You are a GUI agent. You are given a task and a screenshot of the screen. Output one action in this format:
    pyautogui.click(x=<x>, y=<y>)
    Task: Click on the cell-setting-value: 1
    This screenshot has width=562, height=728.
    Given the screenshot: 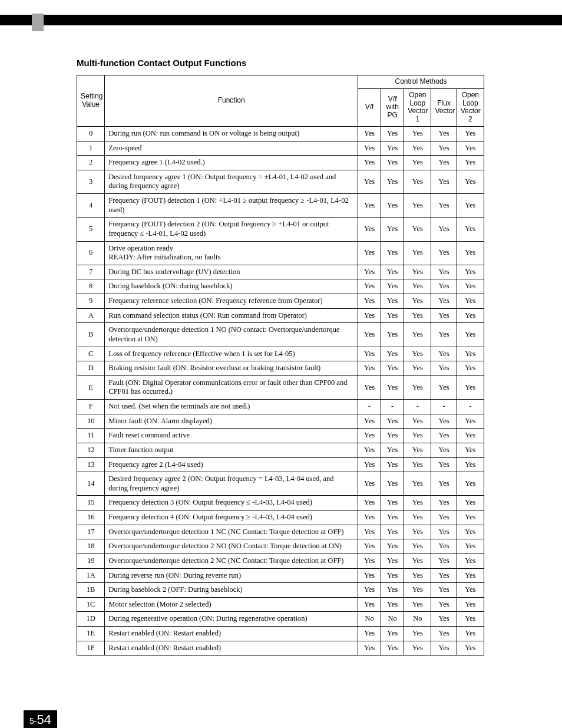 What is the action you would take?
    pyautogui.click(x=91, y=149)
    